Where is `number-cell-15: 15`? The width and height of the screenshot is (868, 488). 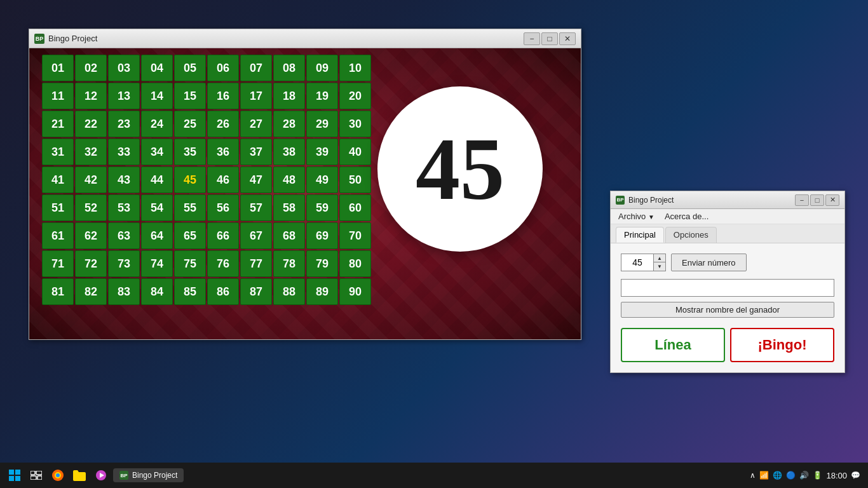 number-cell-15: 15 is located at coordinates (190, 96).